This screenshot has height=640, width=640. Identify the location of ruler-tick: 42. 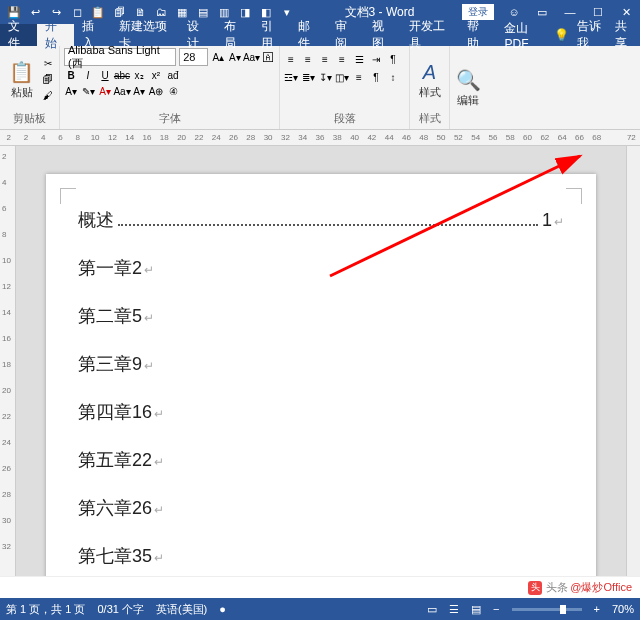
(372, 138).